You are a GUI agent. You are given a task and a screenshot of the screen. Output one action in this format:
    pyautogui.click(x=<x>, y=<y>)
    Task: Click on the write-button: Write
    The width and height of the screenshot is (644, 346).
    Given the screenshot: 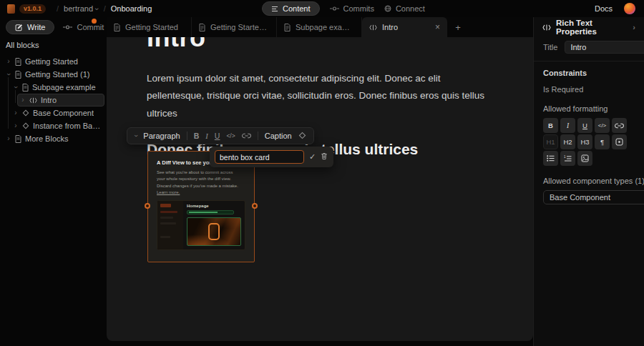 What is the action you would take?
    pyautogui.click(x=30, y=27)
    